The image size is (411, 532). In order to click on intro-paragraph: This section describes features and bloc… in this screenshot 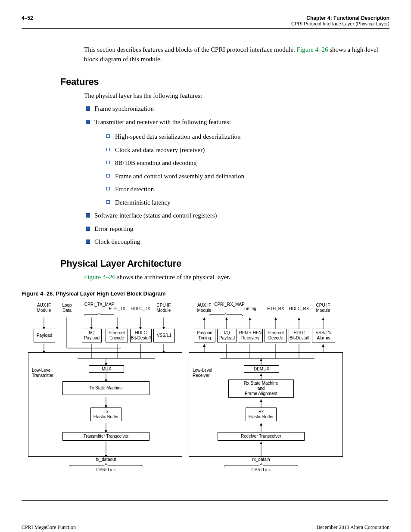, I will do `click(237, 55)`.